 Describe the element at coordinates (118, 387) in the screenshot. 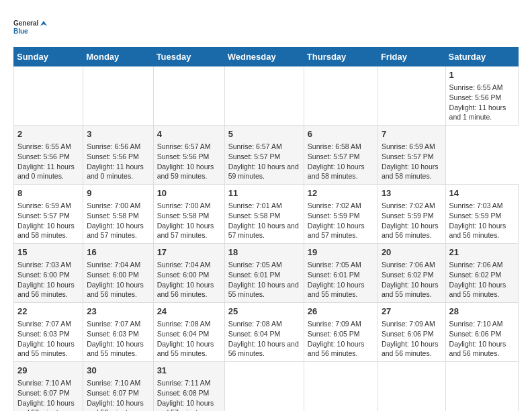

I see `calendar-day-cell: 30Sunrise: 7:10 AMSunset: 6:07 PMDayligh…` at that location.